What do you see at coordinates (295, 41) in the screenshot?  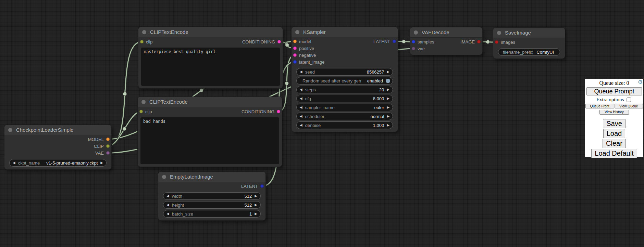 I see `model-input-port` at bounding box center [295, 41].